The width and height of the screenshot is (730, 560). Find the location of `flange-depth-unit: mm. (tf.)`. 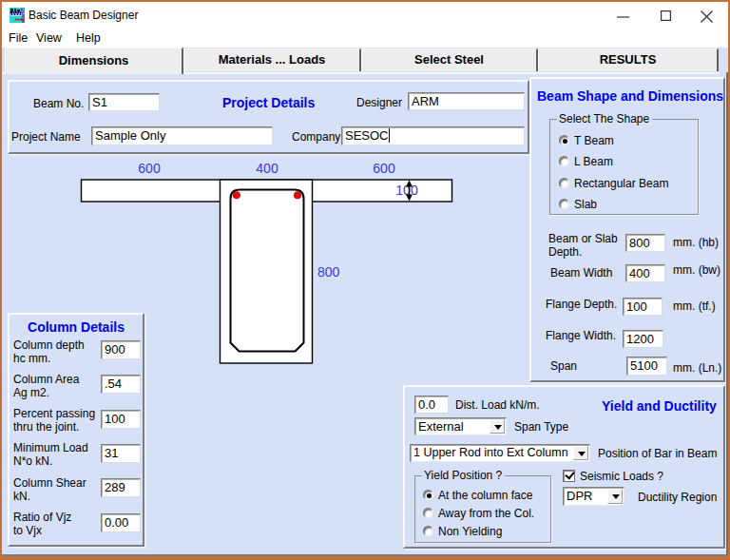

flange-depth-unit: mm. (tf.) is located at coordinates (694, 306).